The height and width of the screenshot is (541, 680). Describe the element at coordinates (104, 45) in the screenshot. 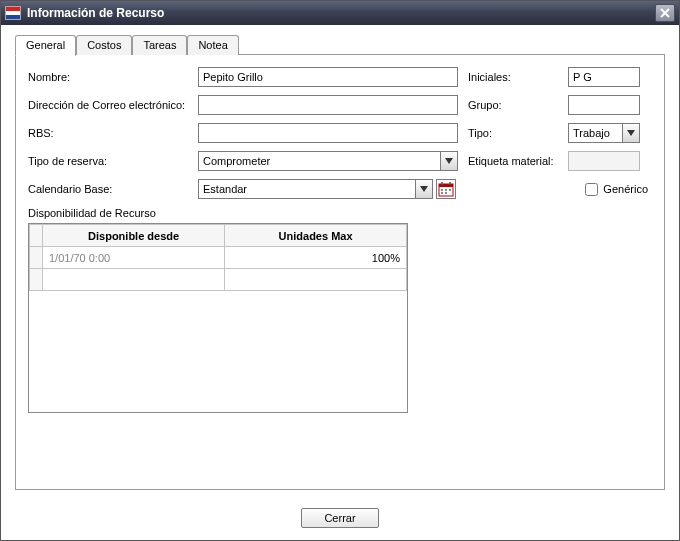

I see `tab-costos: Costos` at that location.